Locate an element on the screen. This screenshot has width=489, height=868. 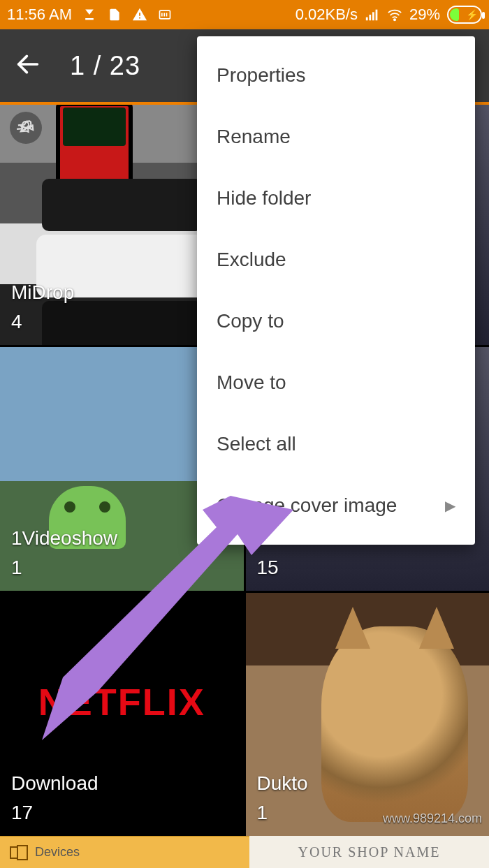
menu-item-label: Copy to is located at coordinates (250, 321).